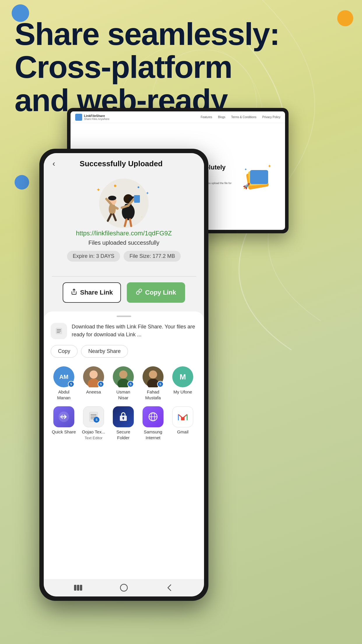 Image resolution: width=362 pixels, height=644 pixels. I want to click on contact-item: S Aneesa, so click(94, 383).